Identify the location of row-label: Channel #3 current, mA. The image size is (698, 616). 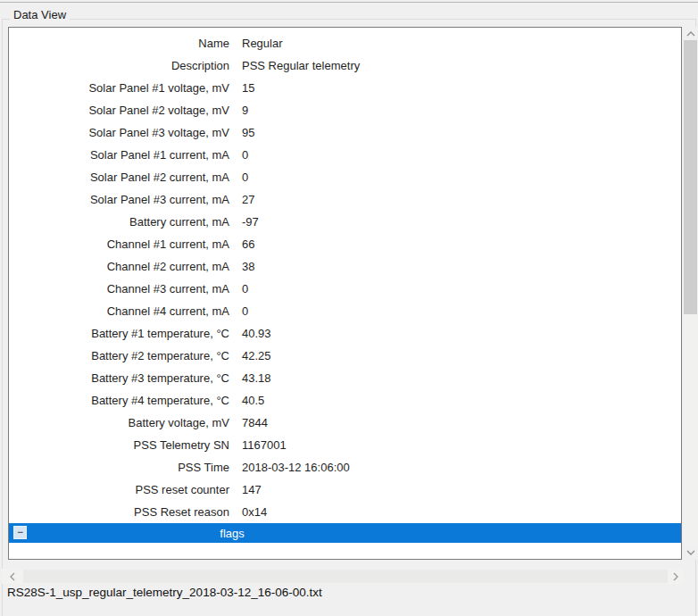
(120, 289).